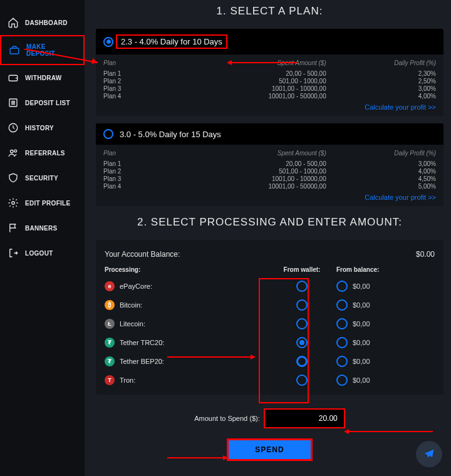  What do you see at coordinates (304, 418) in the screenshot?
I see `amount-input` at bounding box center [304, 418].